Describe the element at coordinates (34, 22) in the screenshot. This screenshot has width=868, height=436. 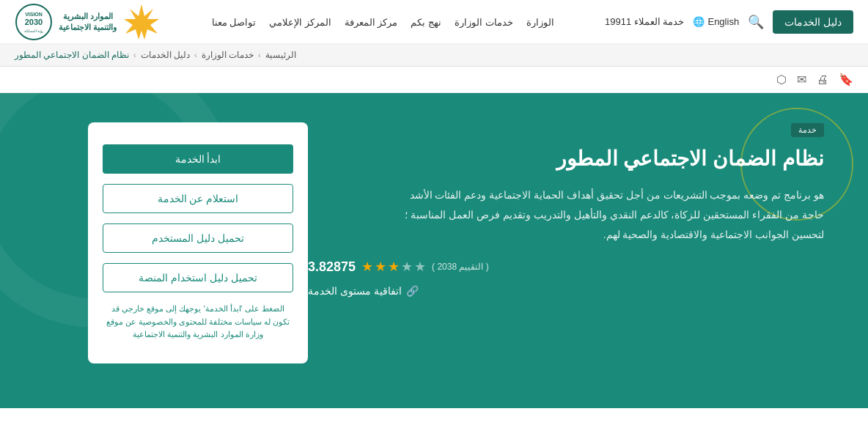
I see `vision-logo-icon: VISION 2030 رؤية المملكة` at that location.